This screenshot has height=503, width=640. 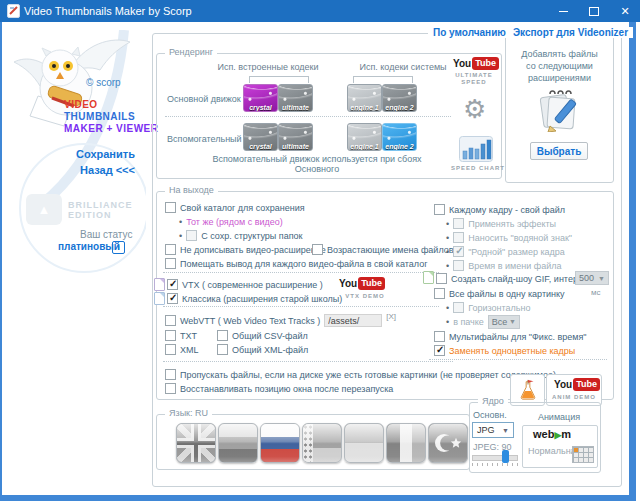 What do you see at coordinates (495, 464) in the screenshot?
I see `slider-ticks` at bounding box center [495, 464].